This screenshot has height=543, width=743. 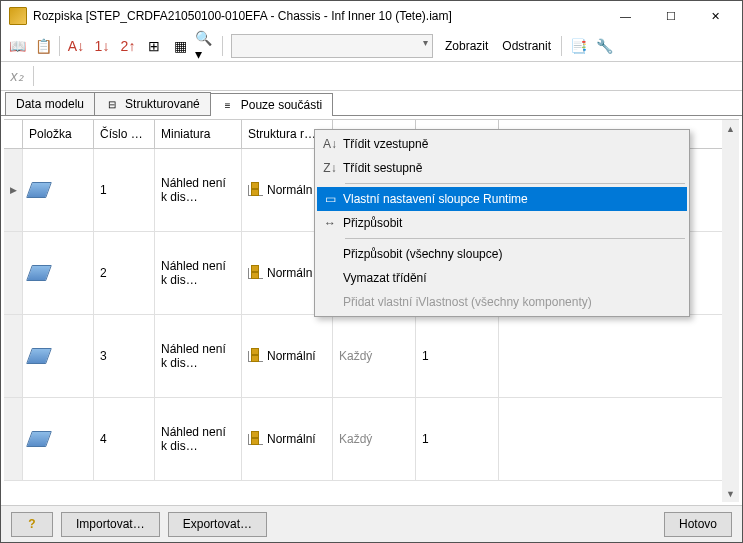 What do you see at coordinates (502, 302) in the screenshot?
I see `menu-add-iproperty: Přidat vlastní iVlastnost (všechny kompo…` at bounding box center [502, 302].